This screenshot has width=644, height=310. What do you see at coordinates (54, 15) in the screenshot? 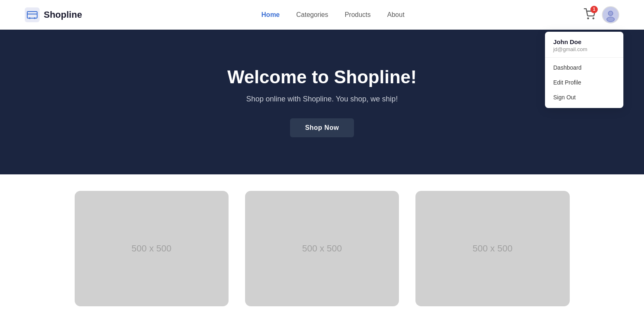
I see `logo-area: Shopline` at bounding box center [54, 15].